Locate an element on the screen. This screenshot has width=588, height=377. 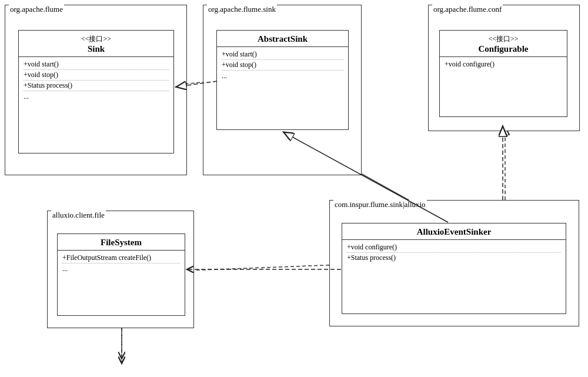
configurable-stereotype: <<接口>> is located at coordinates (503, 39).